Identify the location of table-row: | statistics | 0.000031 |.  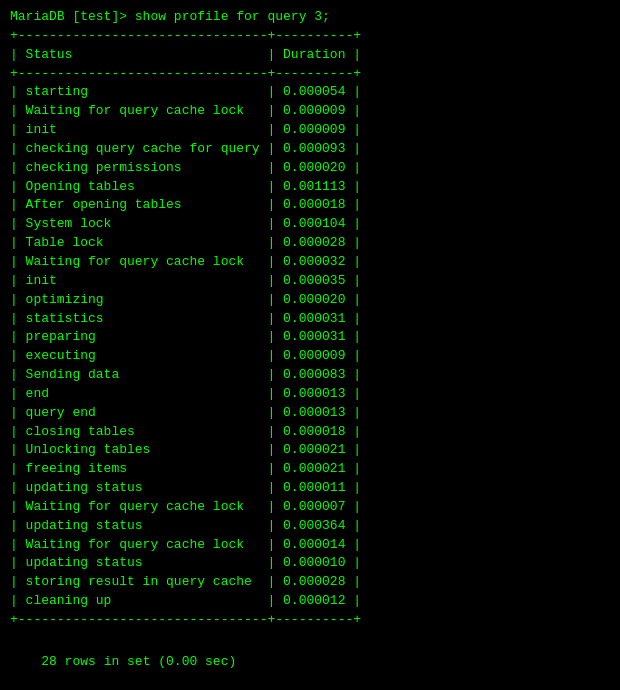
(310, 320).